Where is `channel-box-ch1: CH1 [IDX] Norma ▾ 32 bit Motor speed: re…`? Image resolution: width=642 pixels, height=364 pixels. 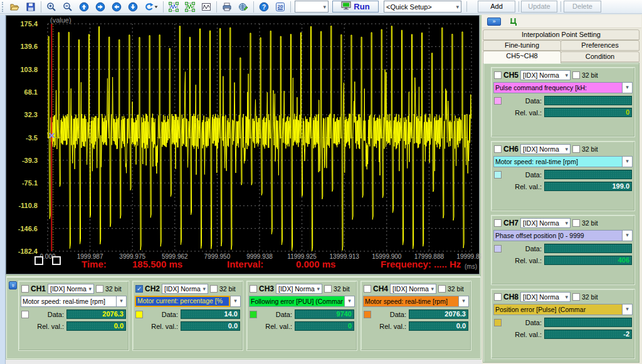 channel-box-ch1: CH1 [IDX] Norma ▾ 32 bit Motor speed: re… is located at coordinates (74, 316).